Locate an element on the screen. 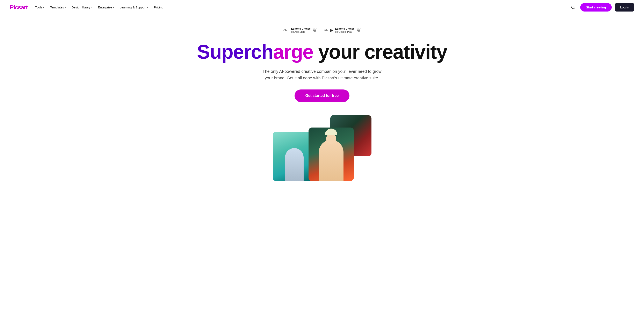  nav-links: Tools ▾ Templates ▾ Design library ▾ Ent… is located at coordinates (99, 7).